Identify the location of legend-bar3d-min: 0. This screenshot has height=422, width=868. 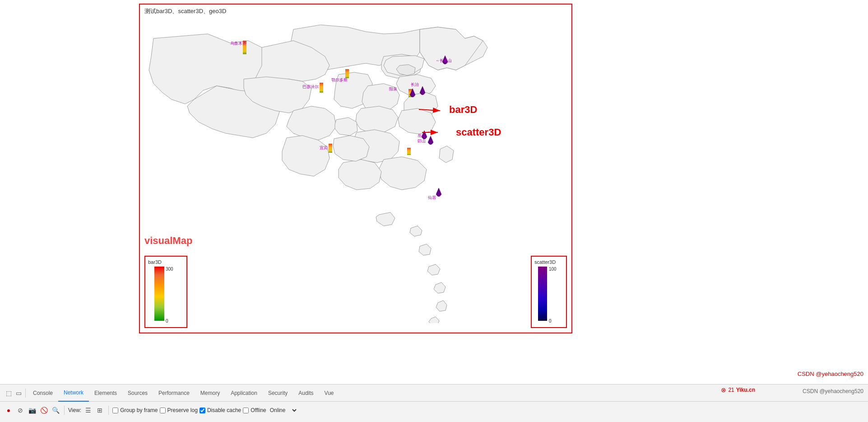
(167, 321).